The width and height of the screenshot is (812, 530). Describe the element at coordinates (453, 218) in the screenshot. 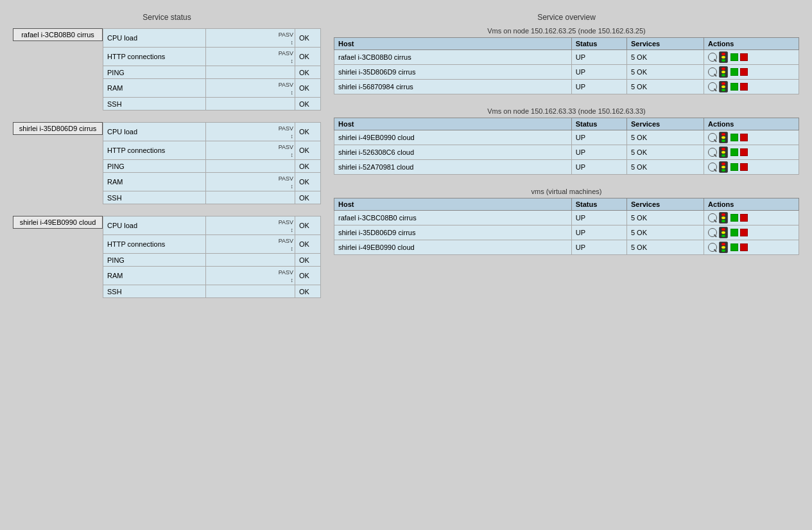

I see `host-cell: rafael i-3CBC08B0 cirrus` at that location.